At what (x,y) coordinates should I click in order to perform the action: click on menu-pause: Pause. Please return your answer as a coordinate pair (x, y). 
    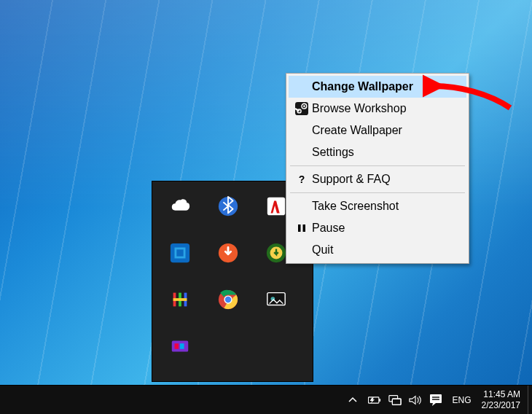
    Looking at the image, I should click on (378, 228).